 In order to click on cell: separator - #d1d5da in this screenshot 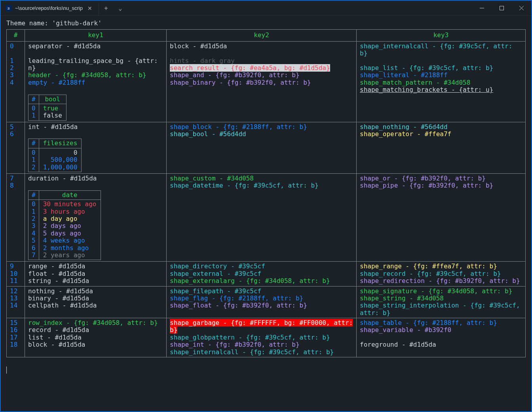, I will do `click(64, 46)`.